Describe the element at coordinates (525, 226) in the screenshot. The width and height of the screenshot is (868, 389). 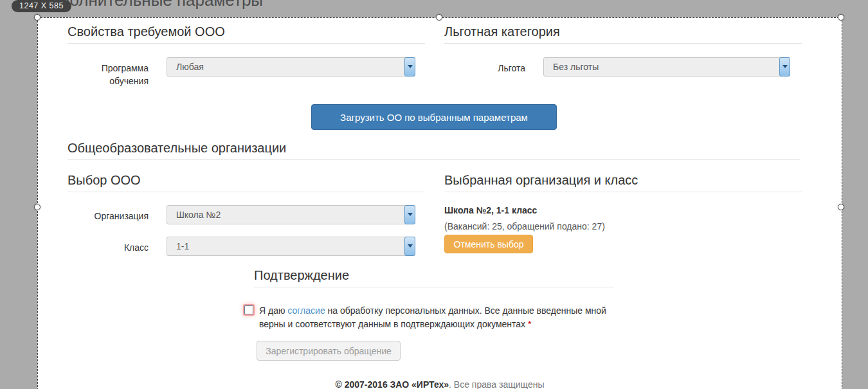
I see `selected-org-stats: (Вакансий: 25, обращений подано: 27)` at that location.